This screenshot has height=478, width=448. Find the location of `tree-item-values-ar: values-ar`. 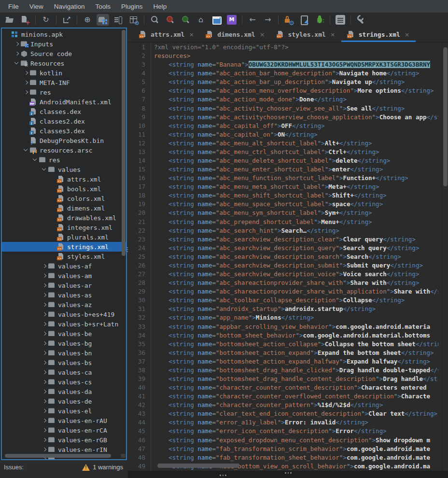

tree-item-values-ar: values-ar is located at coordinates (64, 285).